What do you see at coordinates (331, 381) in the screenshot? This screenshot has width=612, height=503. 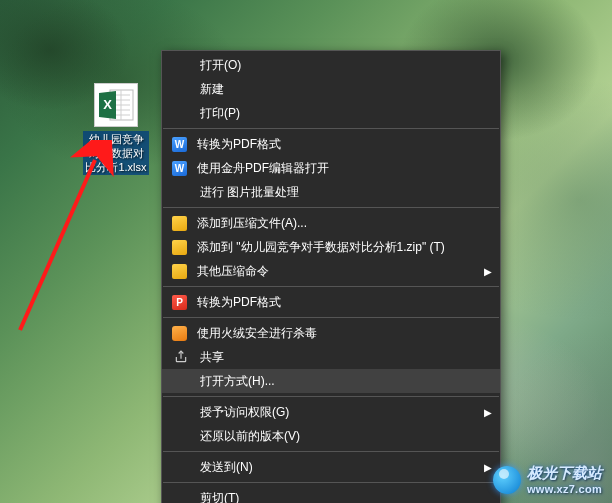 I see `menu-item-open-with: 打开方式(H)...` at bounding box center [331, 381].